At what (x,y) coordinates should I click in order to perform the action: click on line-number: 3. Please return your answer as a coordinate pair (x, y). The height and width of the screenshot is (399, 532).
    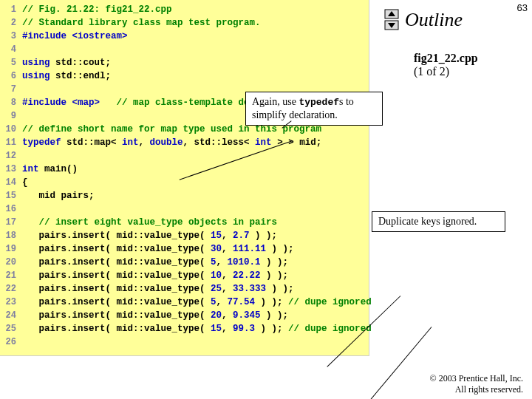
    Looking at the image, I should click on (8, 36).